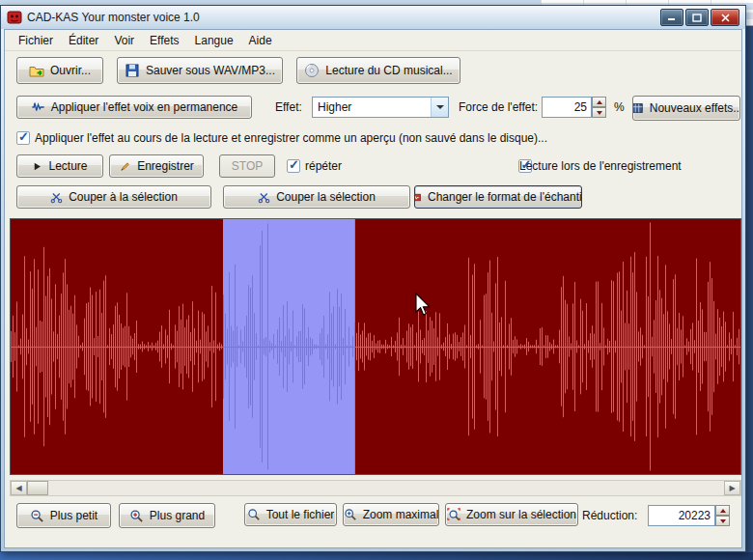 This screenshot has width=753, height=560. What do you see at coordinates (137, 516) in the screenshot?
I see `magnifier-plus-icon` at bounding box center [137, 516].